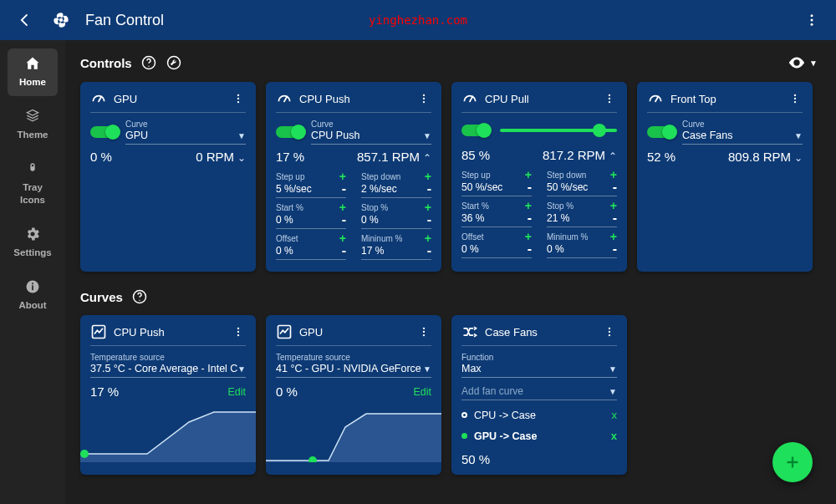  What do you see at coordinates (539, 391) in the screenshot?
I see `add-fan-curve: Add fan curve ▼` at bounding box center [539, 391].